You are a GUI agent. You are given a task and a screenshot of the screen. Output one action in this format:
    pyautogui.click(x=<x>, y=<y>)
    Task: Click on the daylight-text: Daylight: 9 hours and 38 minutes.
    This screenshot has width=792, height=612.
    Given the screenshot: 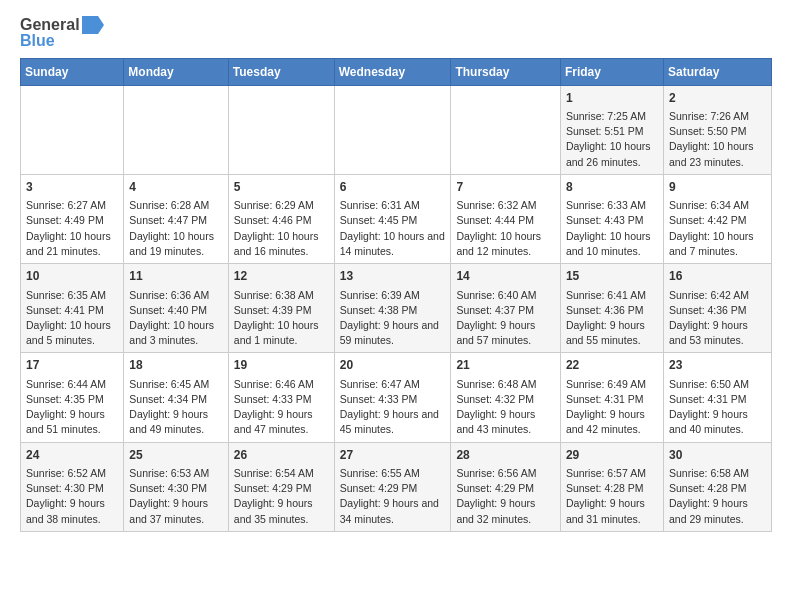 What is the action you would take?
    pyautogui.click(x=72, y=511)
    